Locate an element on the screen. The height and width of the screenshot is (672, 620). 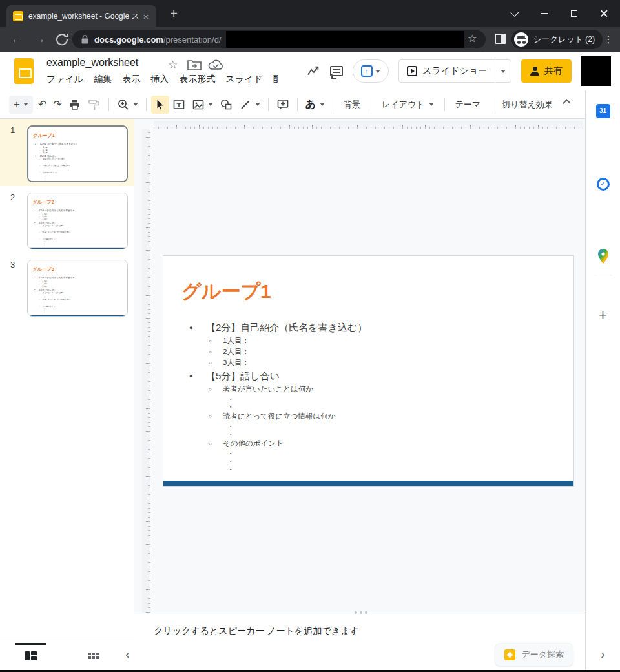
view-switcher-bar: ‹ is located at coordinates (67, 656).